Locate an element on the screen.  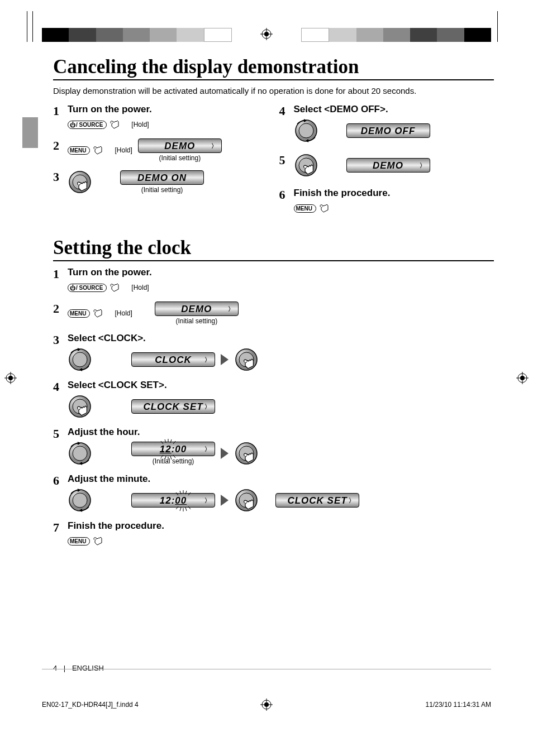
lcd-display: CLOCK〉 is located at coordinates (173, 360).